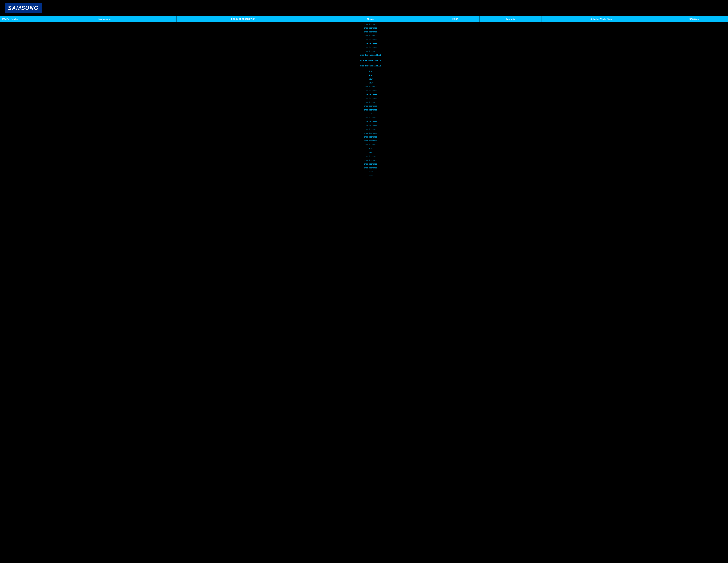 Image resolution: width=728 pixels, height=563 pixels. What do you see at coordinates (455, 19) in the screenshot?
I see `header-msrp: MSRP` at bounding box center [455, 19].